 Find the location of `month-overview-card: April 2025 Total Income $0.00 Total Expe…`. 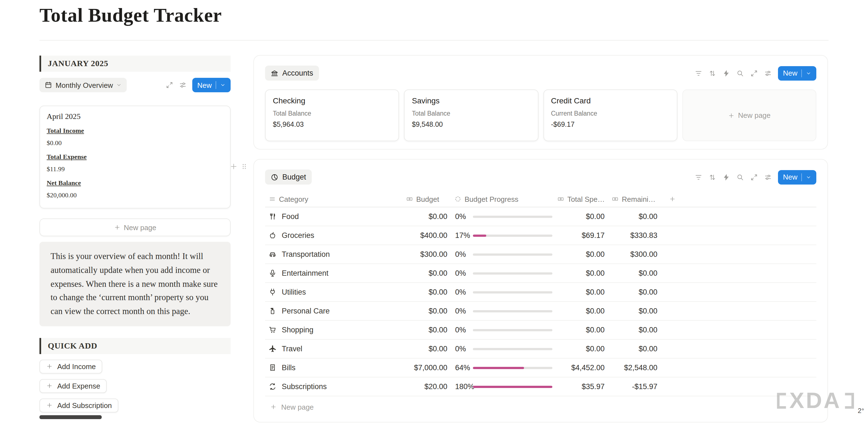

month-overview-card: April 2025 Total Income $0.00 Total Expe… is located at coordinates (135, 157).